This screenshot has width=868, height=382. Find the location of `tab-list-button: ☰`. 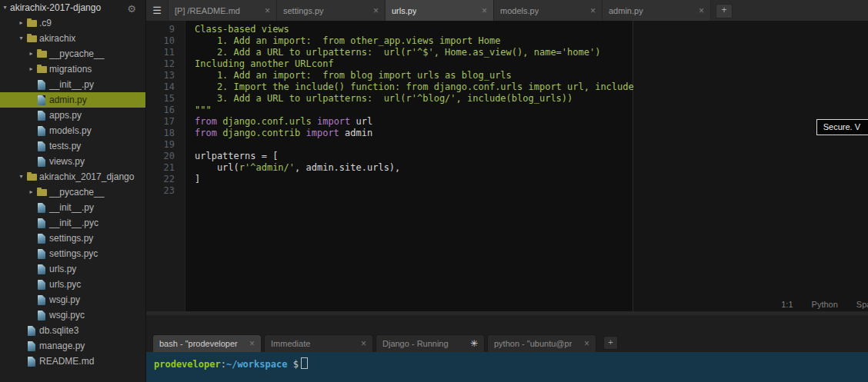

tab-list-button: ☰ is located at coordinates (157, 11).